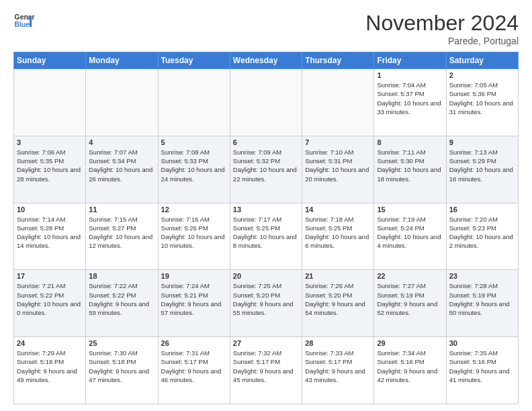 The height and width of the screenshot is (411, 532). What do you see at coordinates (410, 103) in the screenshot?
I see `calendar-cell: 1Sunrise: 7:04 AM Sunset: 5:37 PM Daylig…` at bounding box center [410, 103].